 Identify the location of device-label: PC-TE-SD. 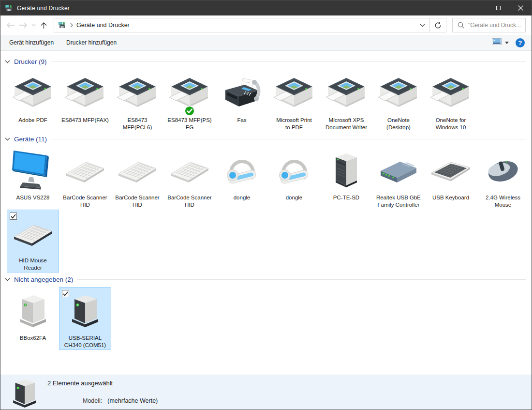
(346, 197).